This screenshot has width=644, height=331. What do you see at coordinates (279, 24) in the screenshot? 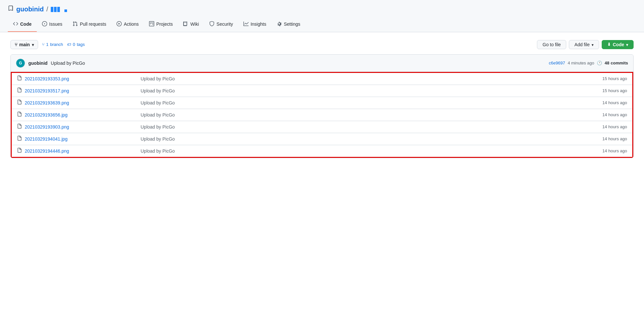
I see `tab-settings-icon` at bounding box center [279, 24].